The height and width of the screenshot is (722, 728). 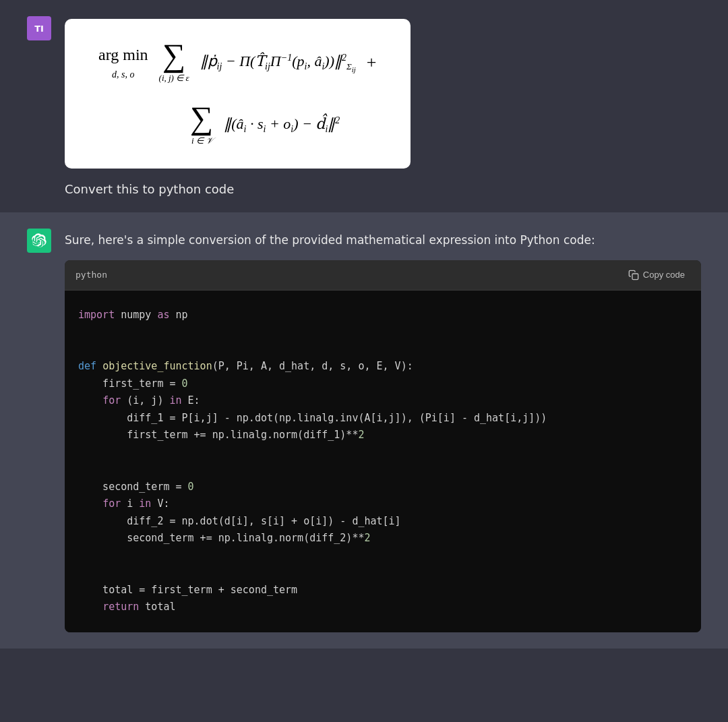 What do you see at coordinates (123, 62) in the screenshot?
I see `argmin-block: arg min d, s, o` at bounding box center [123, 62].